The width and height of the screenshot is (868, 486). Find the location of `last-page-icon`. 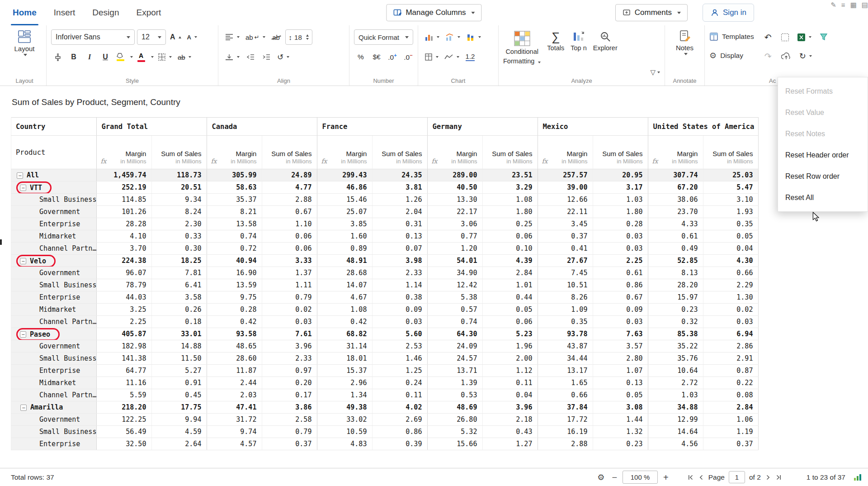

last-page-icon is located at coordinates (778, 477).